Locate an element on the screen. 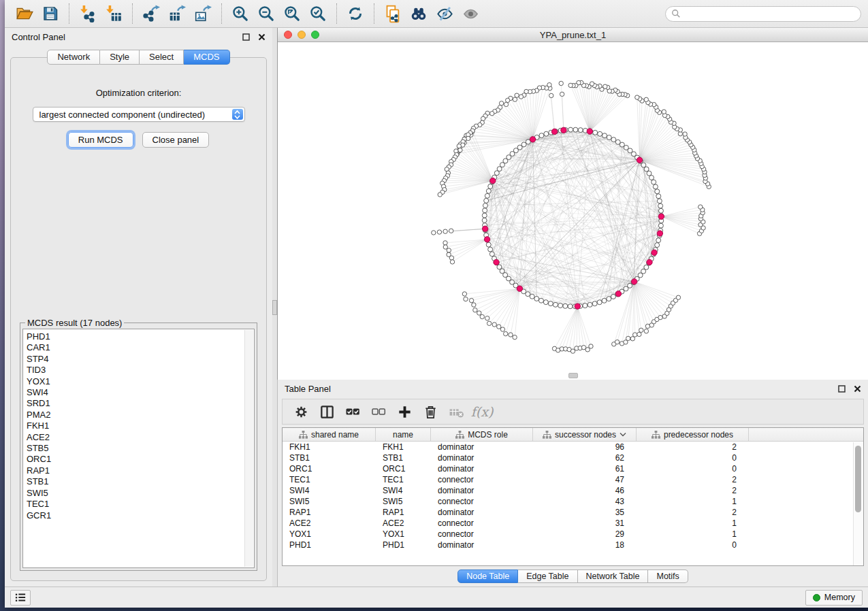  table-row: PHD1 PHD1 dominator 18 0 is located at coordinates (573, 545).